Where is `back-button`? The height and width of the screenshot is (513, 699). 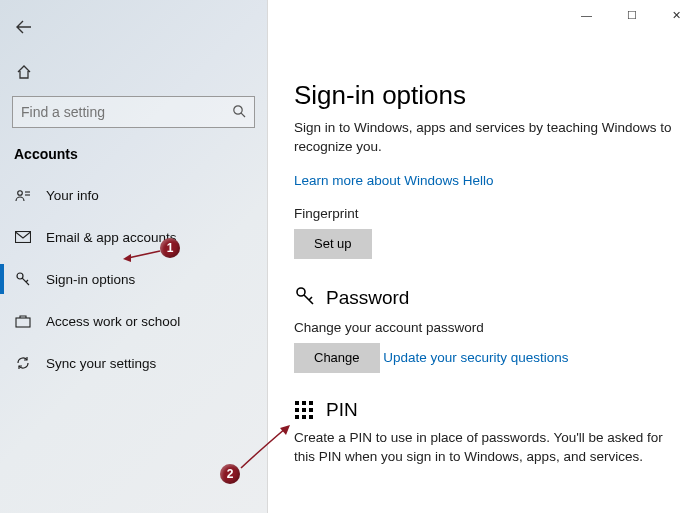
back-button is located at coordinates (24, 27).